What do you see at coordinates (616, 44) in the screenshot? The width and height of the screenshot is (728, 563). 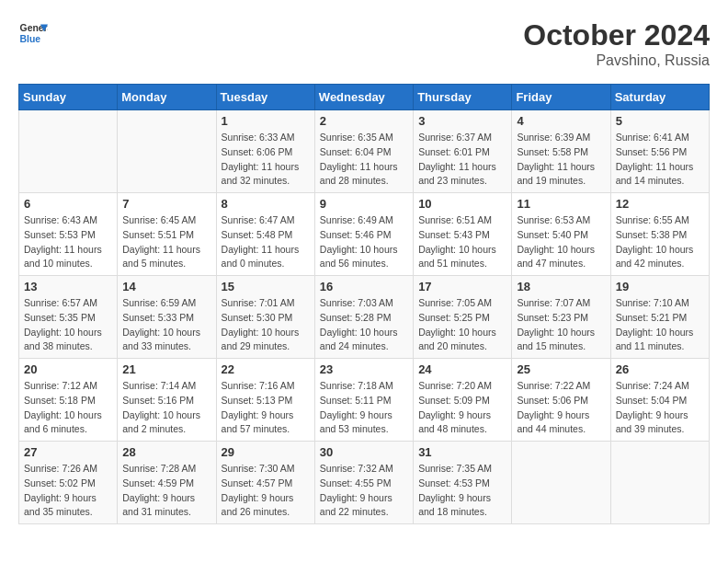 I see `title-block: October 2024 Pavshino, Russia` at bounding box center [616, 44].